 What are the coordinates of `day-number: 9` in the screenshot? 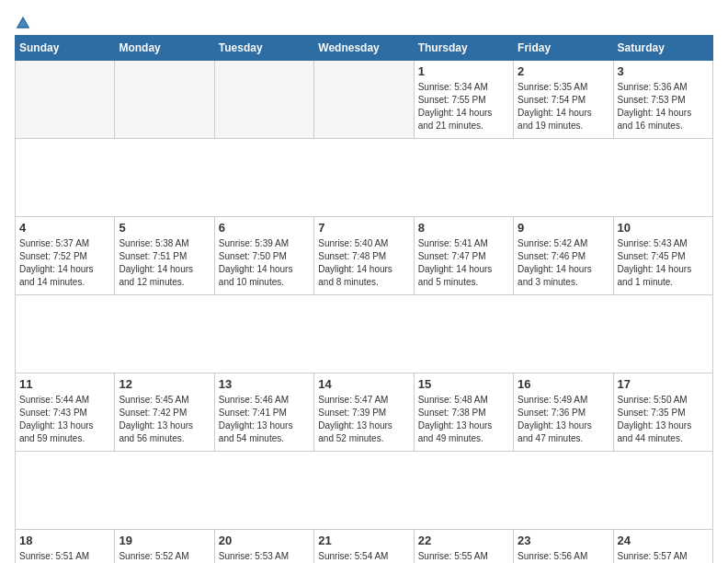 It's located at (563, 228).